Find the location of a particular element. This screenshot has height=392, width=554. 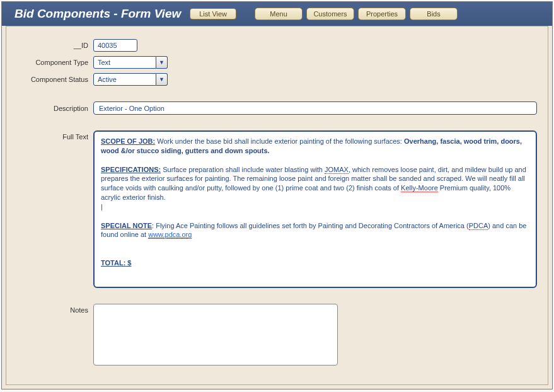

pdca-link: www.pdca.org is located at coordinates (170, 234).